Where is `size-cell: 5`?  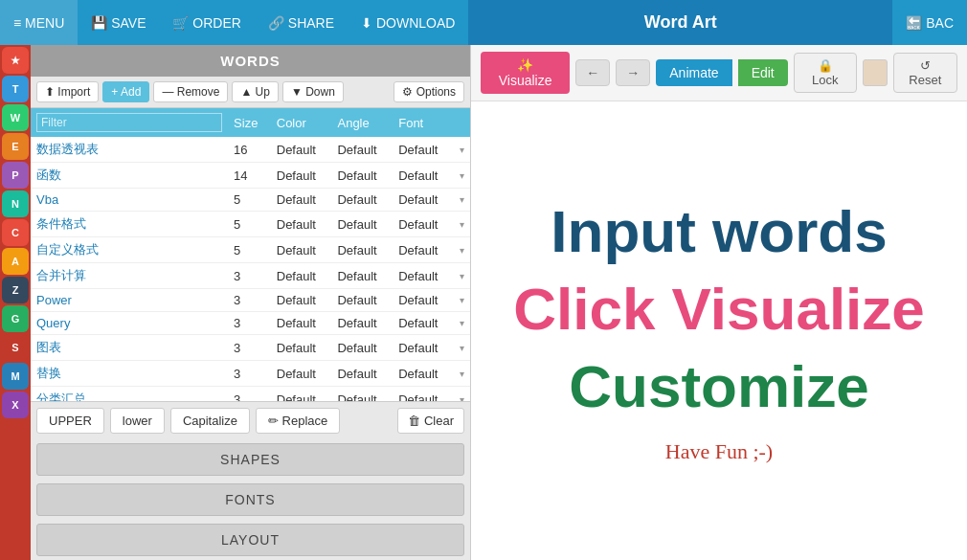 size-cell: 5 is located at coordinates (249, 200).